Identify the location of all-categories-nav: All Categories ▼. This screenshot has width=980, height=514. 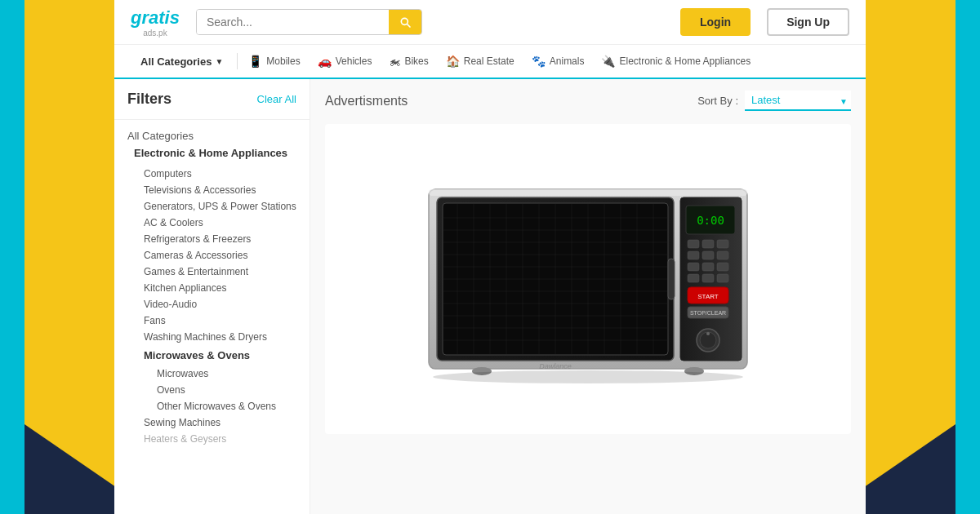
(181, 62).